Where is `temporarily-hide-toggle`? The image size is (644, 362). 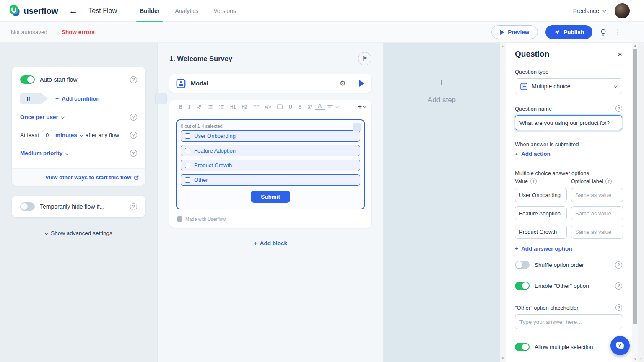 temporarily-hide-toggle is located at coordinates (28, 207).